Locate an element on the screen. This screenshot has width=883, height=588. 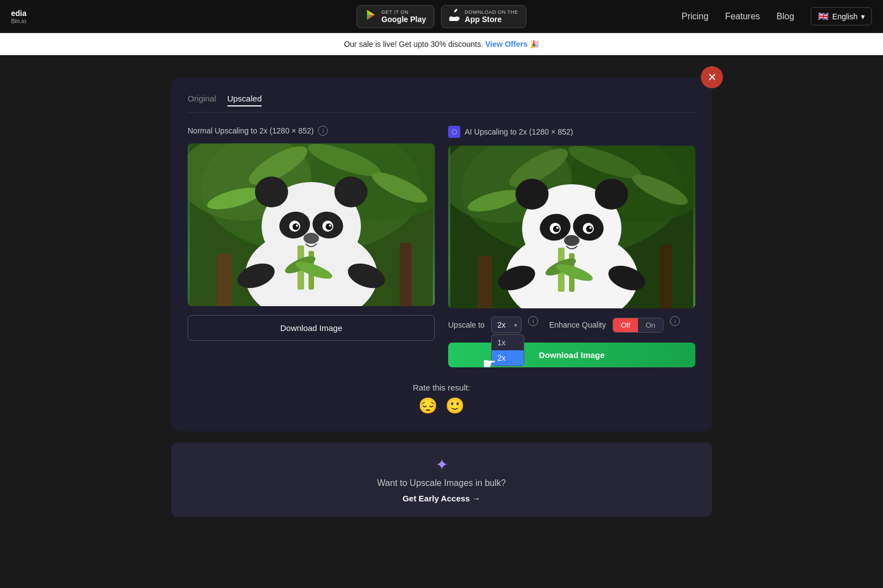
right-col-title: ⬡ AI Upscaling to 2x (1280 × 852) is located at coordinates (572, 132).